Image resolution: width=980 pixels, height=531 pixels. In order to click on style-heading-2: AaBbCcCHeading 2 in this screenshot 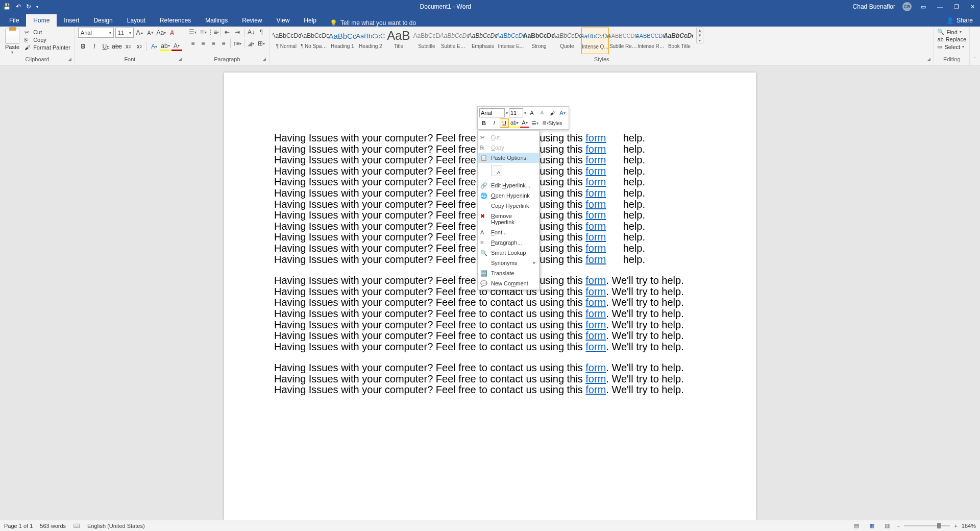, I will do `click(371, 41)`.